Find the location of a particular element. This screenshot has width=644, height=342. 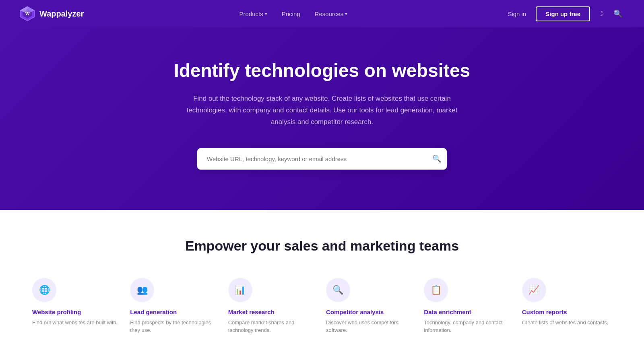

feature-desc: Find prospects by the technologies they … is located at coordinates (175, 326).